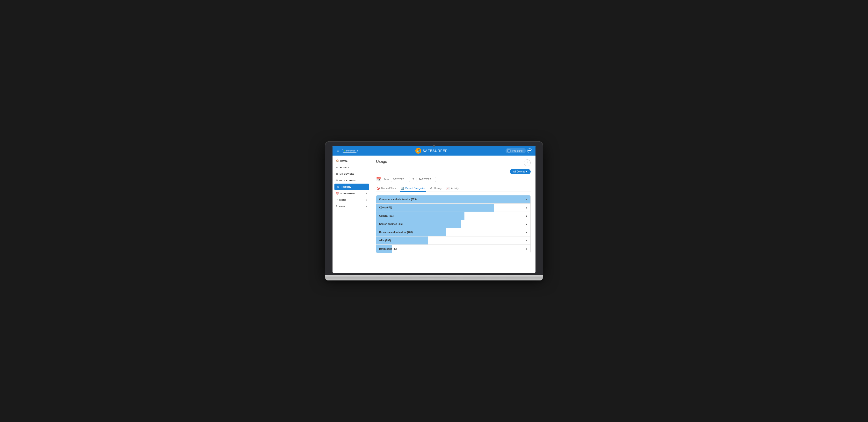  I want to click on more-icon: ···, so click(337, 200).